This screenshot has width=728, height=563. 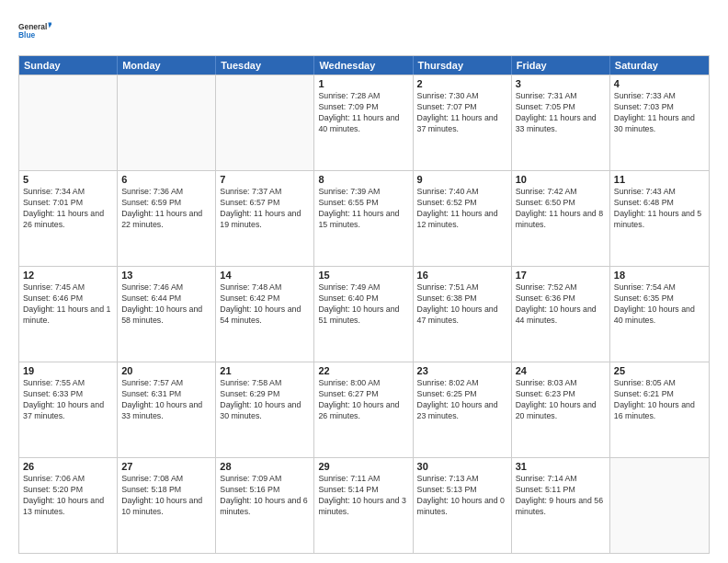 What do you see at coordinates (463, 219) in the screenshot?
I see `day-9: 9Sunrise: 7:40 AM Sunset: 6:52 PM Daylig…` at bounding box center [463, 219].